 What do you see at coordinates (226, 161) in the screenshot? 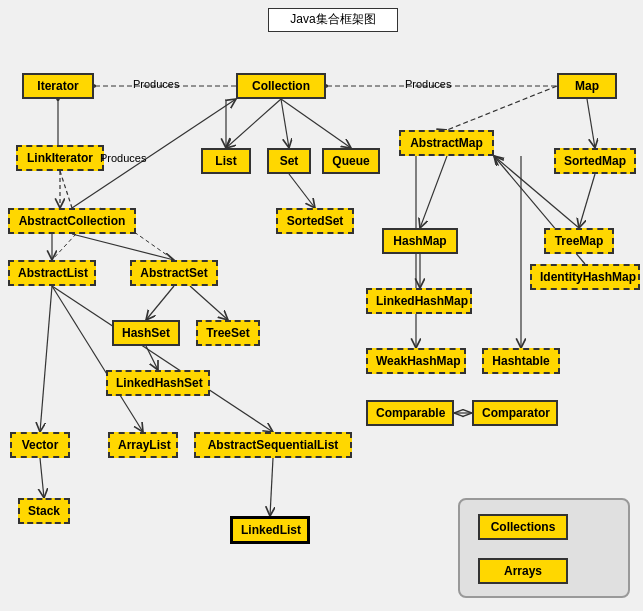
I see `list-node: List` at bounding box center [226, 161].